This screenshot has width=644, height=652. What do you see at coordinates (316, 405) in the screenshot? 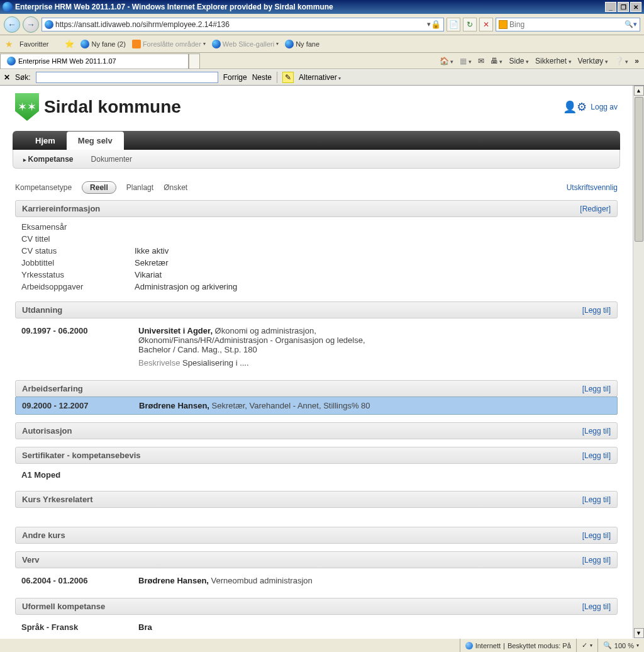
I see `work-entry-selected: 09.2000 - 12.2007 Brødrene Hansen, Sekre…` at bounding box center [316, 405].